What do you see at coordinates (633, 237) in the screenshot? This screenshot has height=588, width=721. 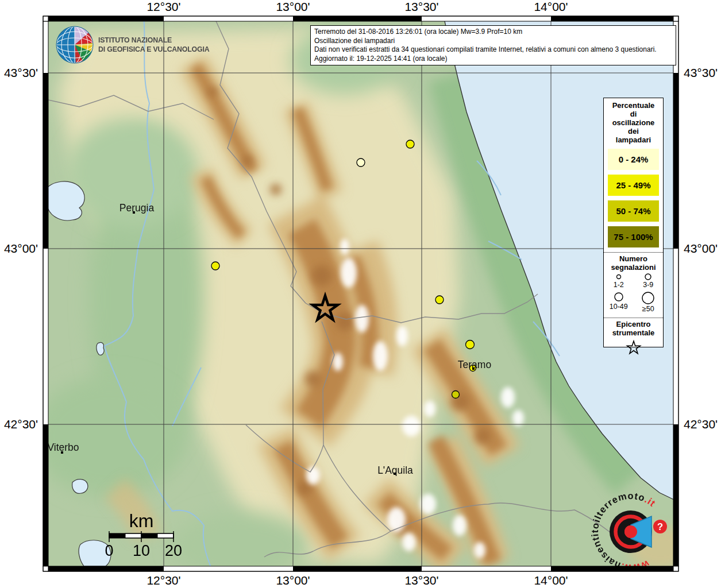 I see `legend-swatch-75-100: 75 - 100%` at bounding box center [633, 237].